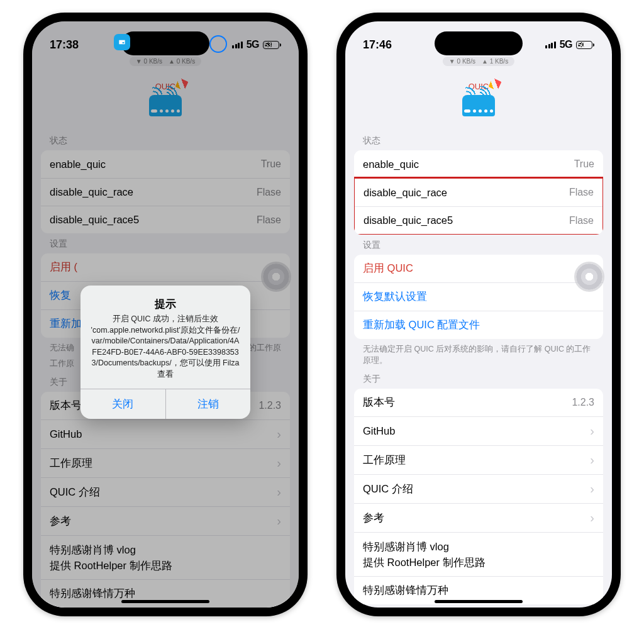 The height and width of the screenshot is (644, 644). What do you see at coordinates (551, 45) in the screenshot?
I see `signal-icon` at bounding box center [551, 45].